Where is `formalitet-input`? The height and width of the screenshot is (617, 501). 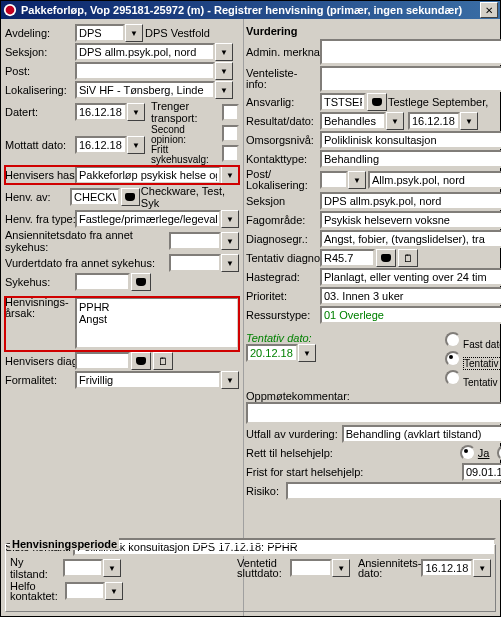
formalitet-input is located at coordinates (148, 380).